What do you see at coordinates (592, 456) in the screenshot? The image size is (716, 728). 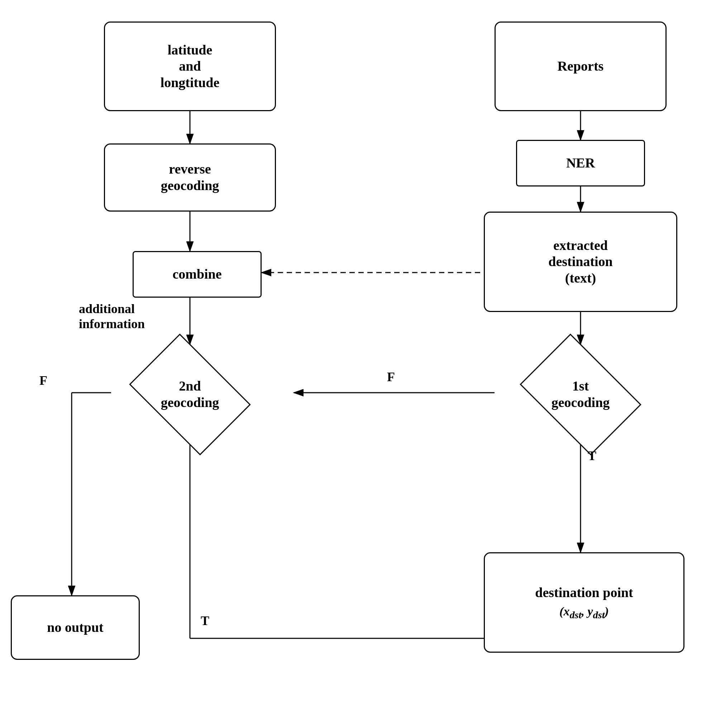 I see `t-label-first-geocoding: T` at bounding box center [592, 456].